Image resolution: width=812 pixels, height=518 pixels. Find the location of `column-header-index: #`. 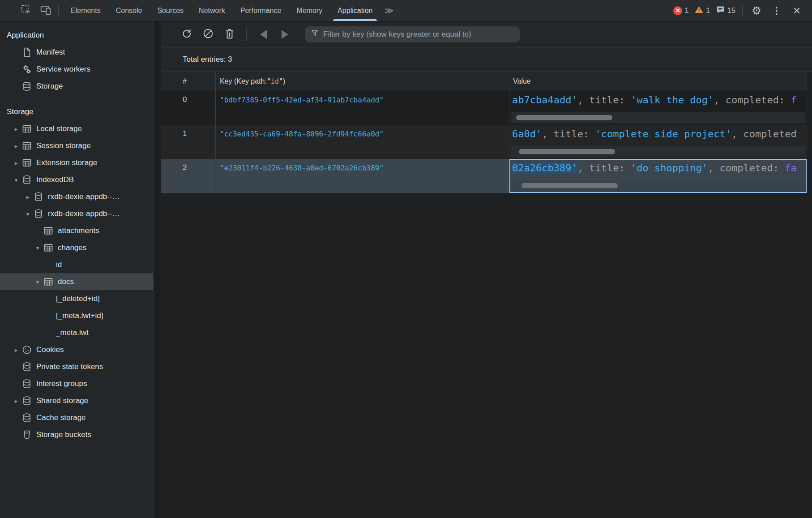

column-header-index: # is located at coordinates (188, 81).